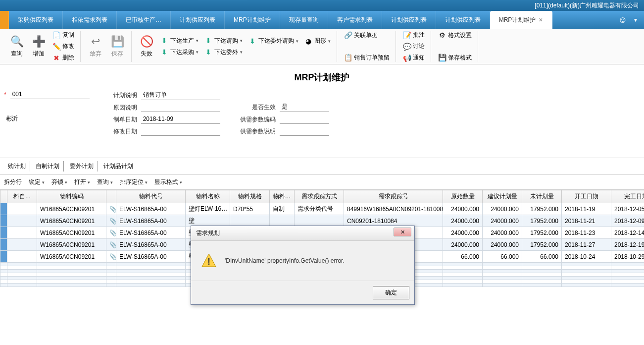 This screenshot has width=644, height=345. I want to click on col-13: 完工日期, so click(628, 197).